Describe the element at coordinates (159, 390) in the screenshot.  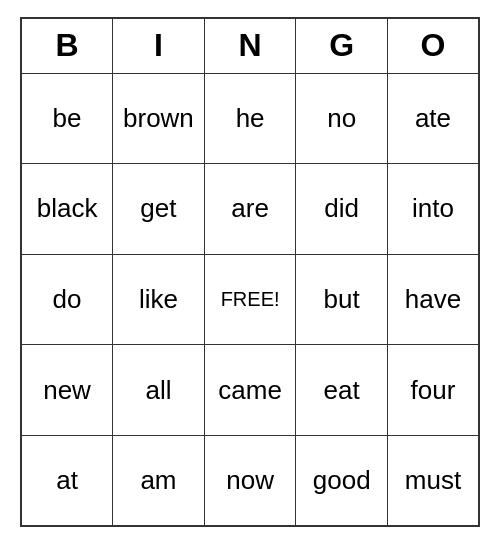
I see `bingo-cell: all` at that location.